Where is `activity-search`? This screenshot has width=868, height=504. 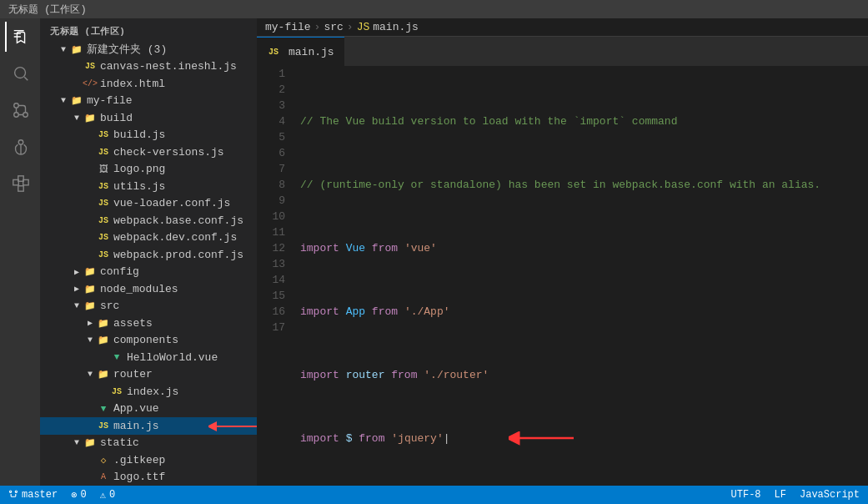
activity-search is located at coordinates (20, 73).